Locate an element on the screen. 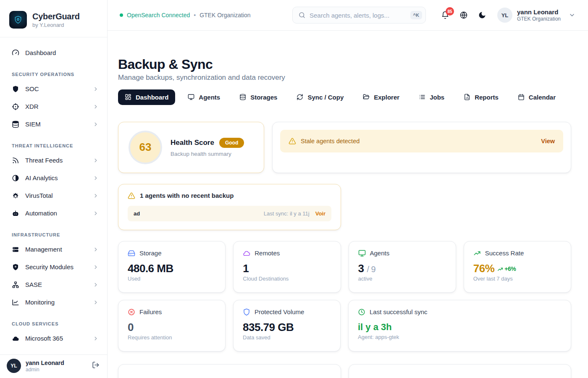  stat-value-suffix: / 9 is located at coordinates (371, 269).